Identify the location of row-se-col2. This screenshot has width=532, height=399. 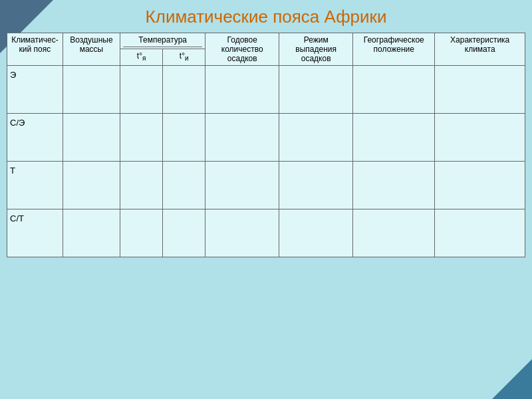
(91, 138).